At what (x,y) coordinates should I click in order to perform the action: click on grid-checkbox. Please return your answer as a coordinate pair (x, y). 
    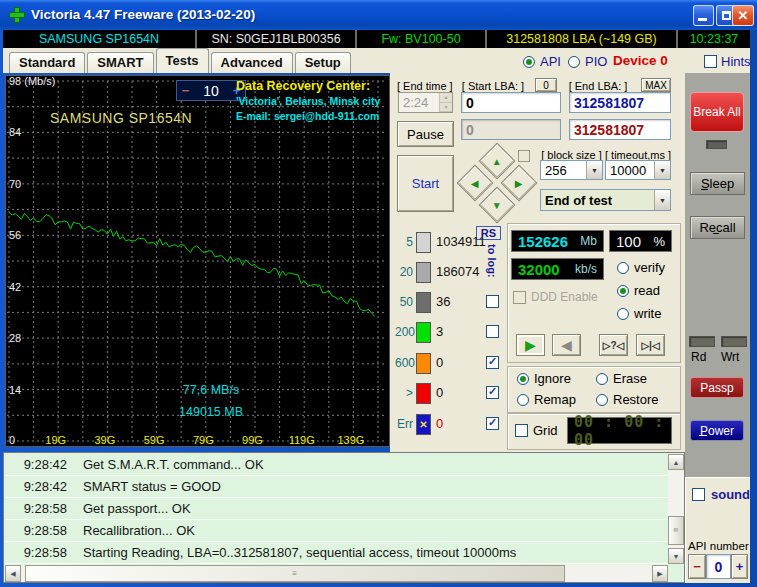
    Looking at the image, I should click on (522, 430).